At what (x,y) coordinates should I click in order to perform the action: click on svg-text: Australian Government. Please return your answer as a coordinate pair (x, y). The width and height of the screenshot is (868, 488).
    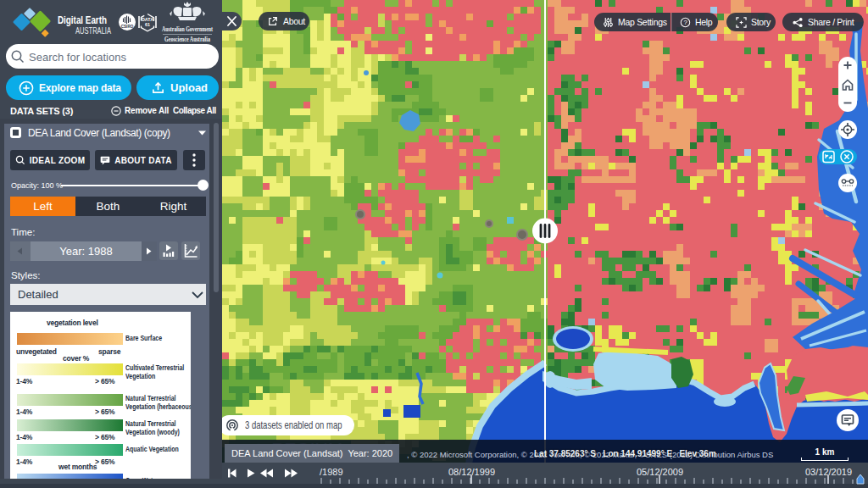
    Looking at the image, I should click on (187, 29).